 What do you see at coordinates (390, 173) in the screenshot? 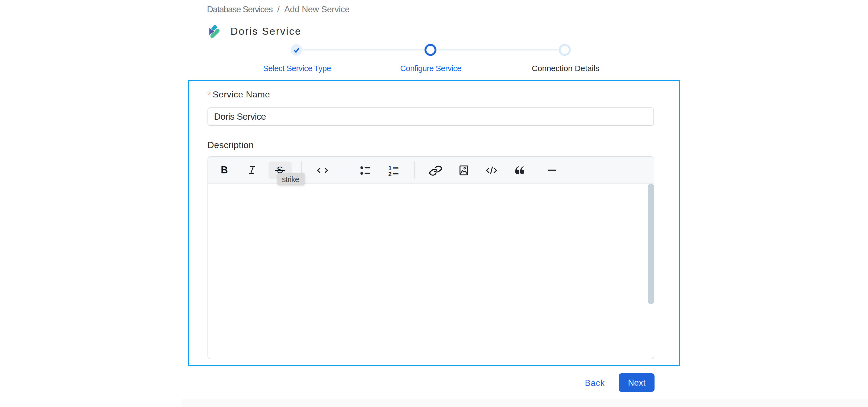
I see `svg-text: 2` at bounding box center [390, 173].